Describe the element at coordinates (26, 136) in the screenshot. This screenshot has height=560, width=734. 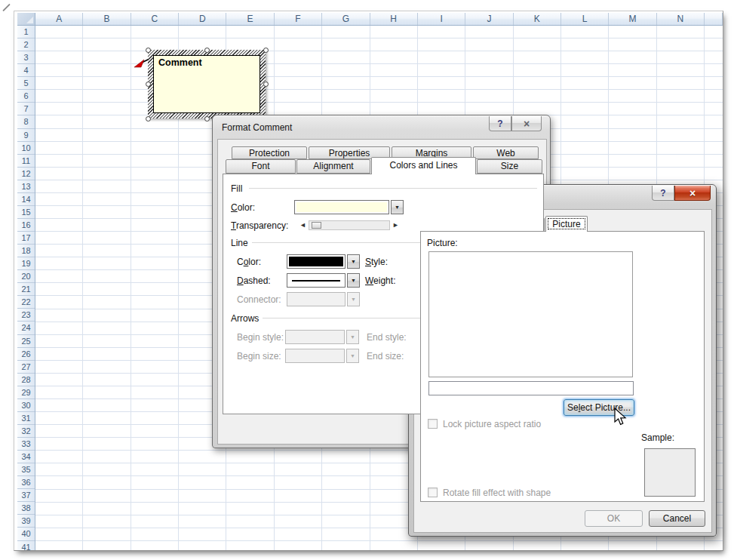
I see `row-header: 9` at that location.